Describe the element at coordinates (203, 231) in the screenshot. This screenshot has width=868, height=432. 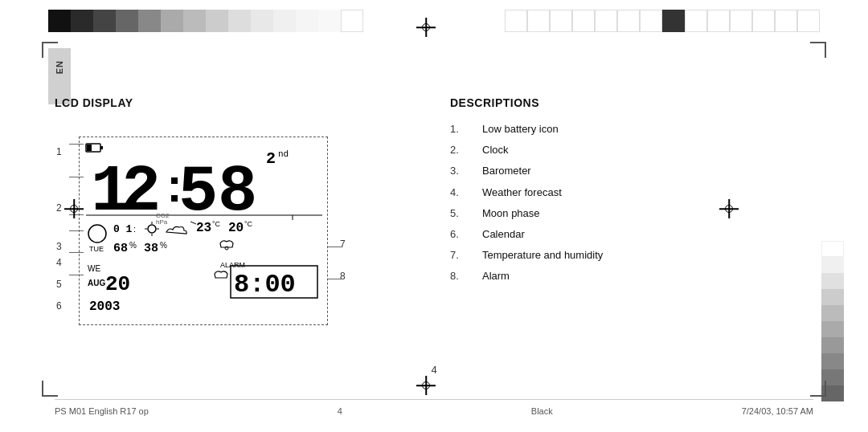
I see `lcd-outer-box: 1 2 5 8 2 nd` at that location.